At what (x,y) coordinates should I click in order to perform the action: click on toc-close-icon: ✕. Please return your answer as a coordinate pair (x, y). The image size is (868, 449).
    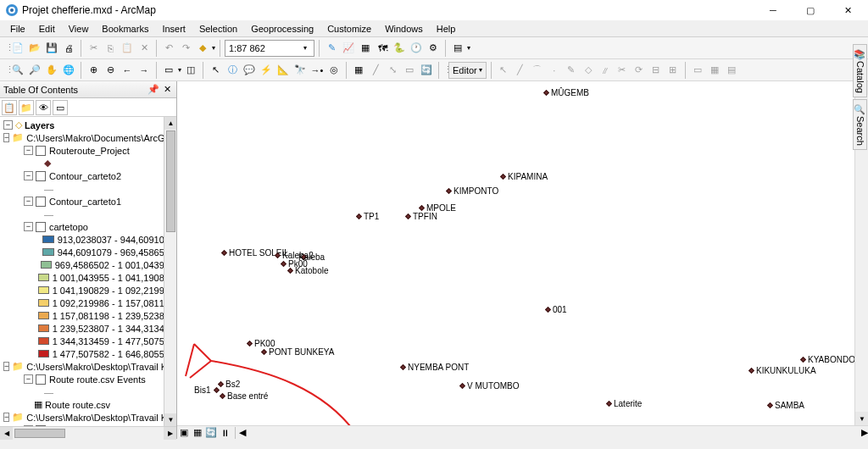
    Looking at the image, I should click on (167, 90).